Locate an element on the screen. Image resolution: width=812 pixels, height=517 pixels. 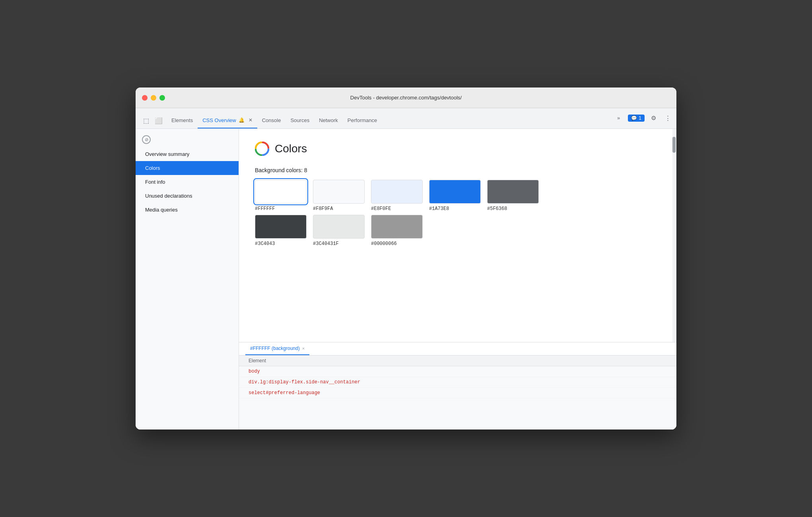
settings-button: ⚙ is located at coordinates (653, 118).